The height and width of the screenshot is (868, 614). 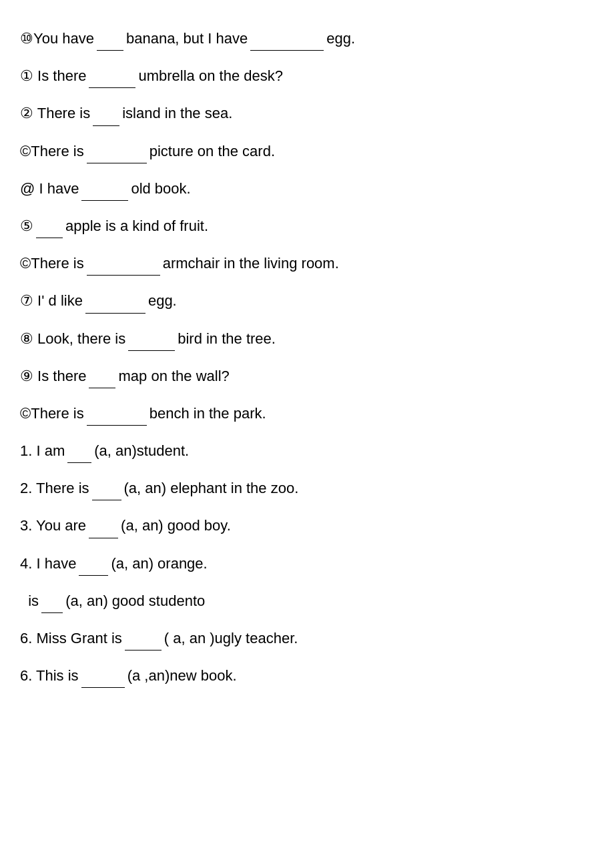 I want to click on item-text: armchair in the living room., so click(x=251, y=263).